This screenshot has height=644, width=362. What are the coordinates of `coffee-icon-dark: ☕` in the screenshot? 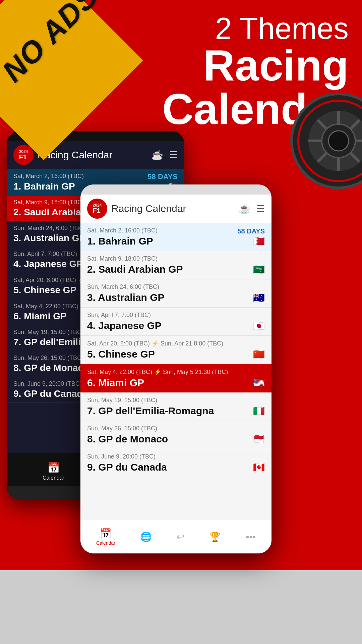 It's located at (158, 155).